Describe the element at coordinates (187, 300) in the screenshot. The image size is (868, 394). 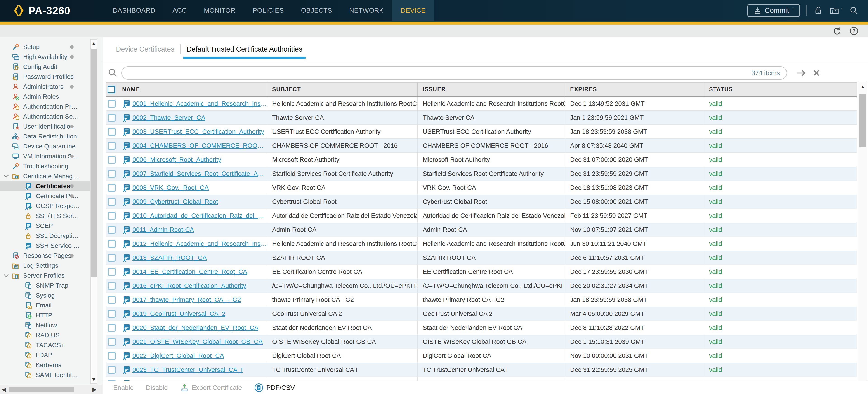
I see `certificate-name-link: 0017_thawte_Primary_Root_CA_-_G2` at that location.